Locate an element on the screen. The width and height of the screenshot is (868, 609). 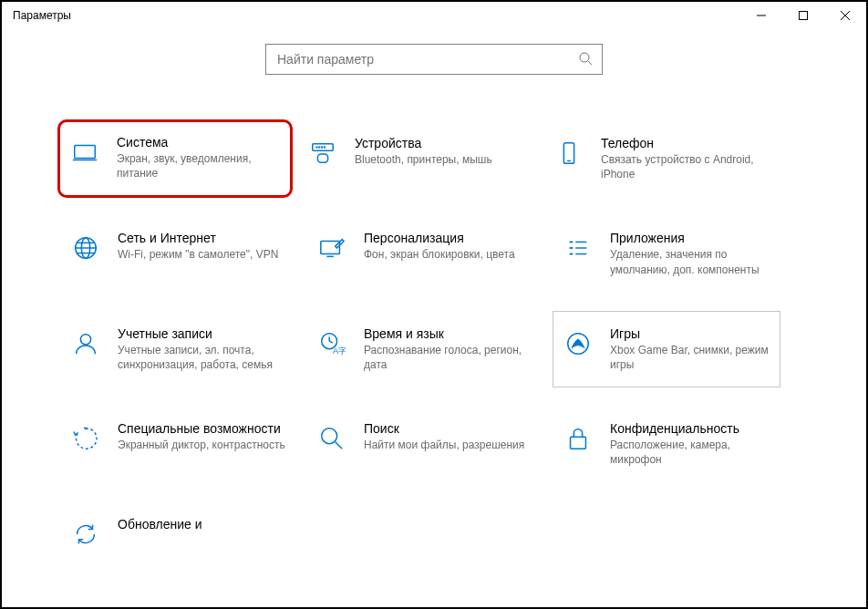
category-desc: Экранный диктор, контрастность is located at coordinates (203, 445).